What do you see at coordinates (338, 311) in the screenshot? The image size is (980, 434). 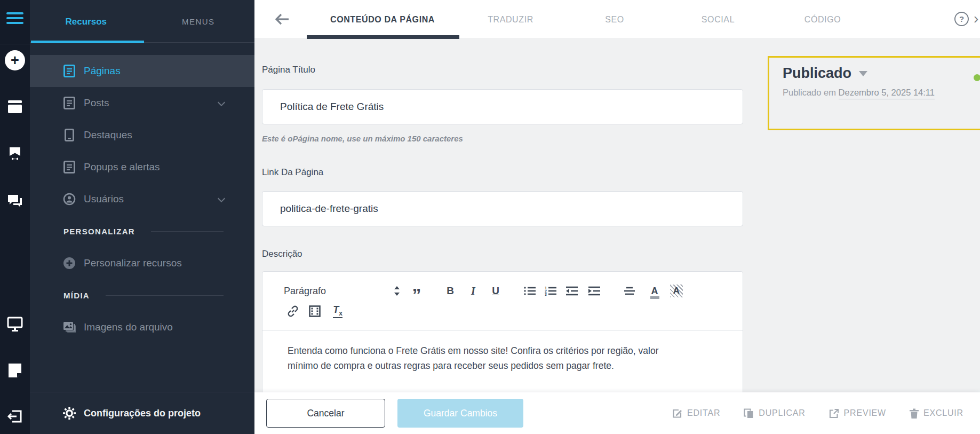 I see `clear-formatting-icon: Tx` at bounding box center [338, 311].